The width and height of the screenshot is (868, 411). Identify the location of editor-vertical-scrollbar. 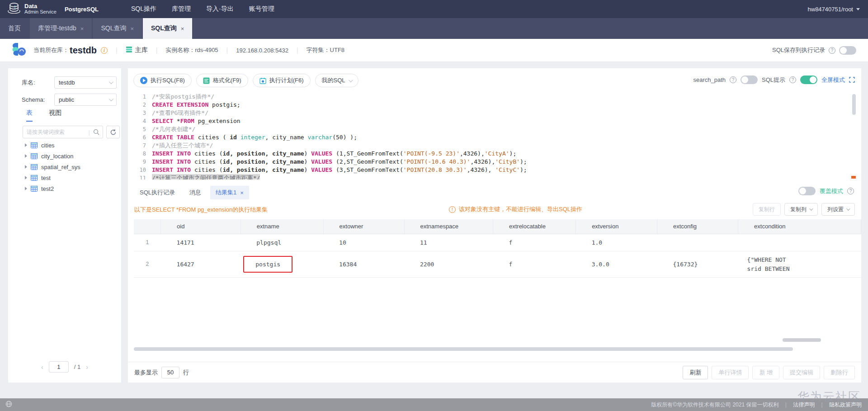
(854, 104).